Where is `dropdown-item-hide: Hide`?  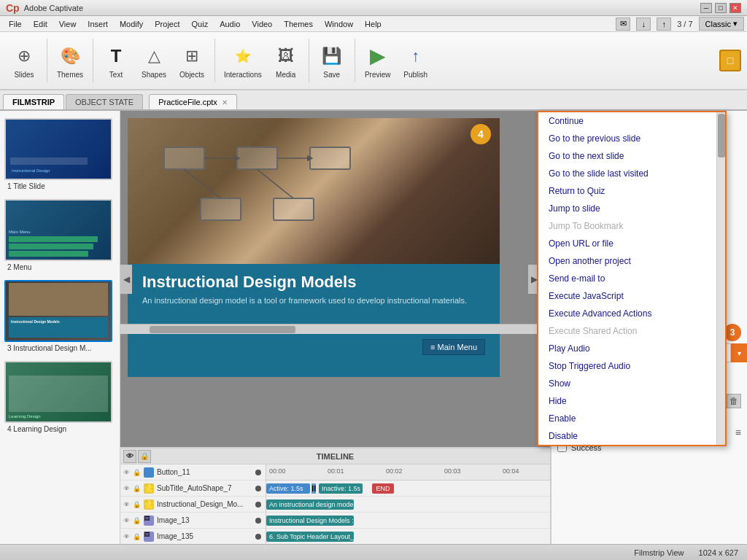
dropdown-item-hide: Hide is located at coordinates (632, 401).